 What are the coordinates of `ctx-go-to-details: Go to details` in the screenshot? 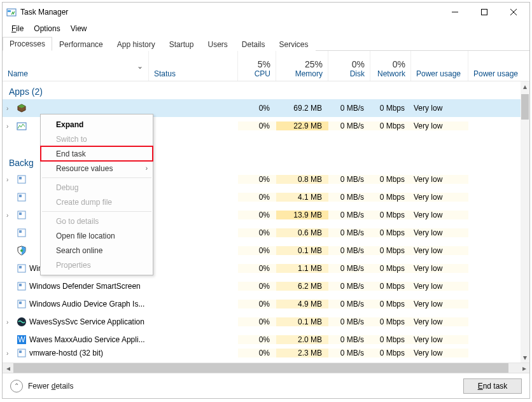 It's located at (97, 221).